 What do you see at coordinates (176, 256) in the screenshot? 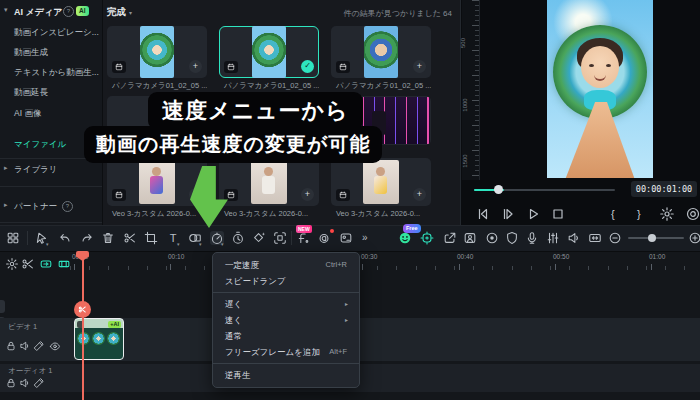
I see `ruler-label: 00:10` at bounding box center [176, 256].